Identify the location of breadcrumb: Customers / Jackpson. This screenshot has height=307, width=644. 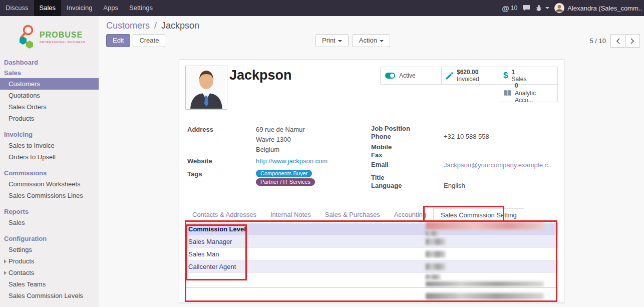
(153, 26).